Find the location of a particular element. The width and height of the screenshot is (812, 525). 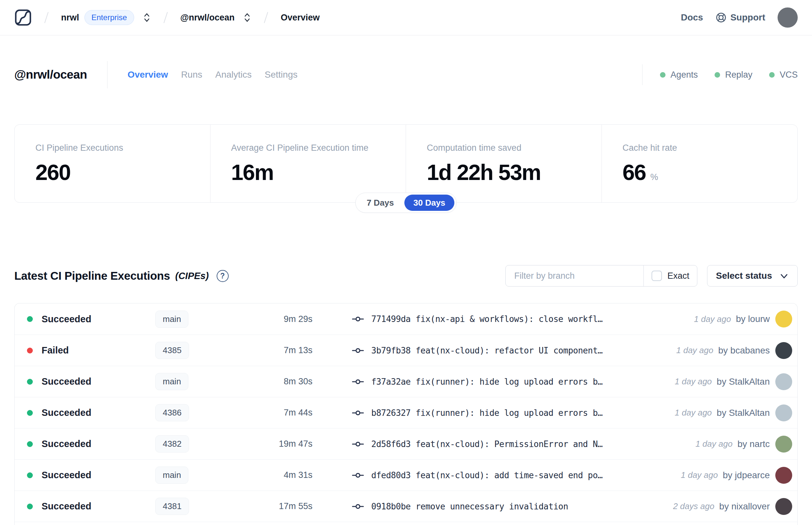

service-agents: Agents is located at coordinates (679, 75).